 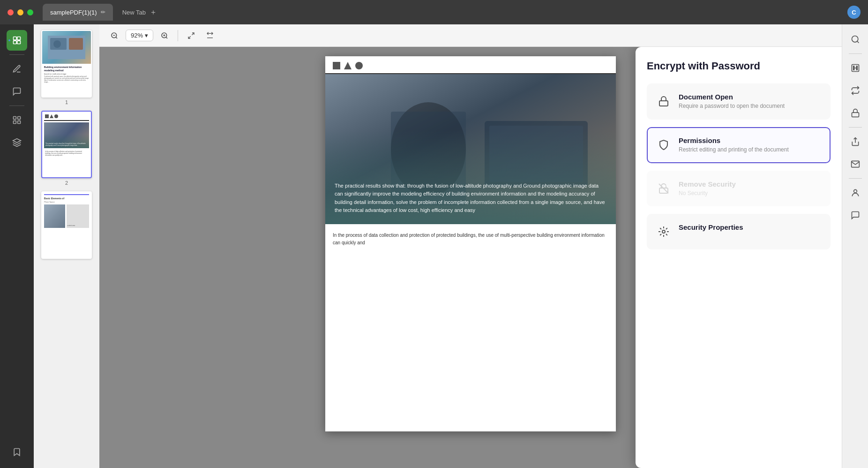 I want to click on thumb2-content: The practical results show that: through…, so click(x=67, y=136).